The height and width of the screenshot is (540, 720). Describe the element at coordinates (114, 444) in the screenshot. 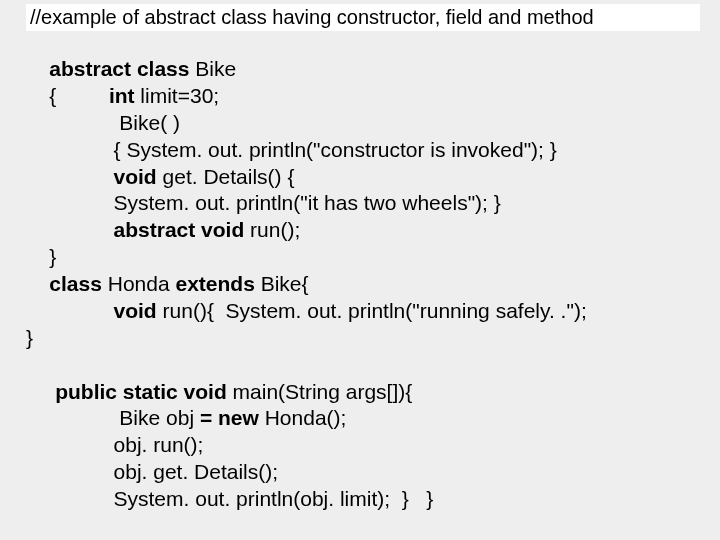

I see `line-14: obj. run();` at that location.